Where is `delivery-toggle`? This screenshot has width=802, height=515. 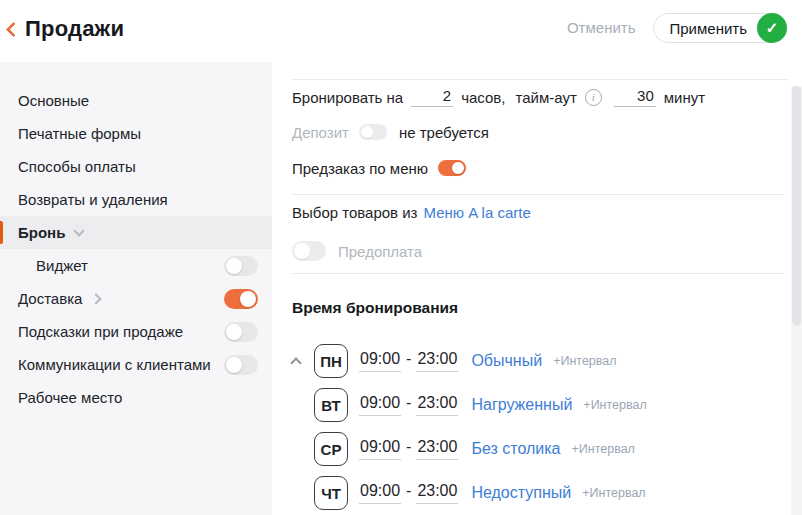
delivery-toggle is located at coordinates (241, 299).